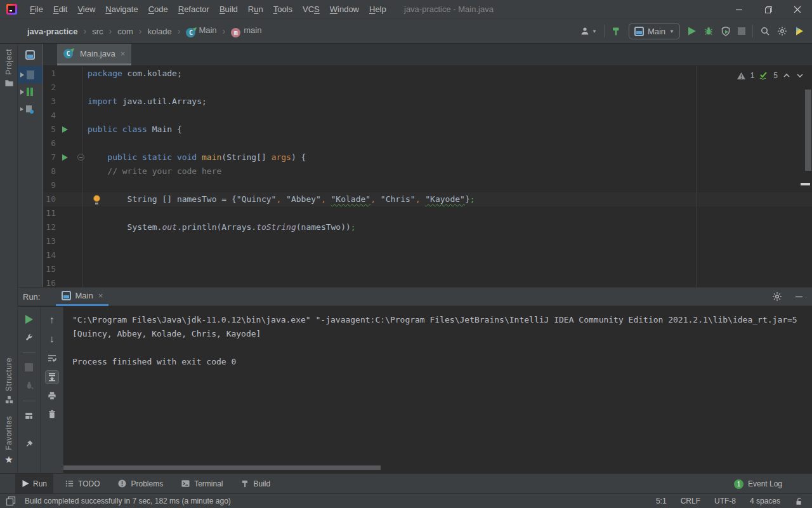 This screenshot has width=812, height=508. I want to click on close-button, so click(797, 10).